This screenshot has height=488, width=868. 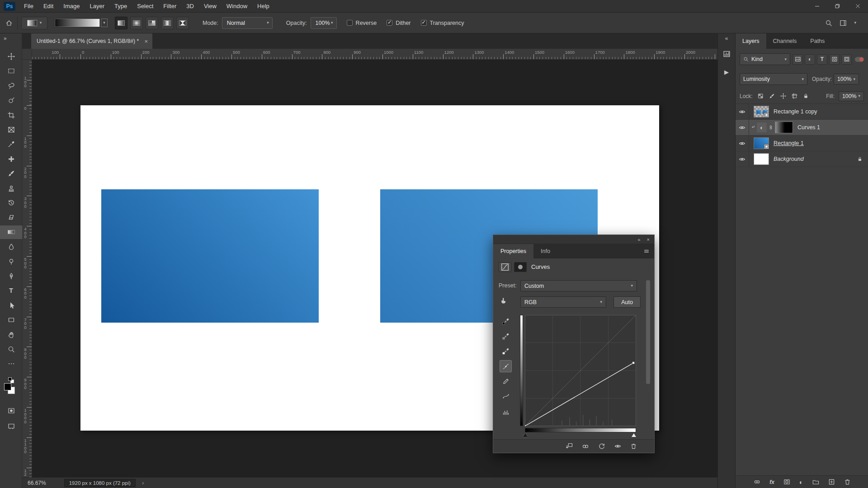 I want to click on blue-rectangle-left, so click(x=210, y=256).